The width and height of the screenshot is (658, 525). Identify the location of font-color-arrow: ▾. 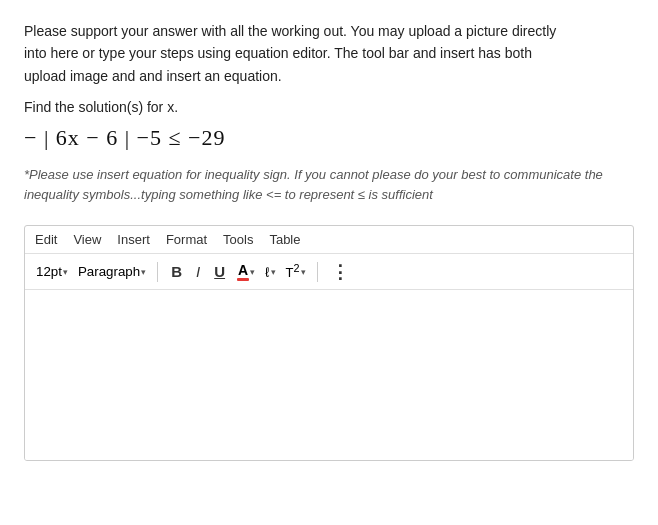
(252, 272).